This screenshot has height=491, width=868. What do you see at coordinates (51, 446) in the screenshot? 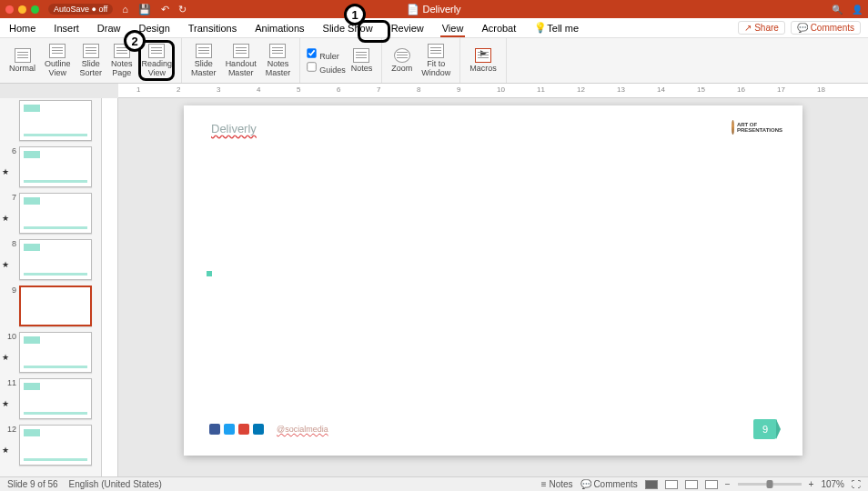
I see `thumbnail-row: 12★` at bounding box center [51, 446].